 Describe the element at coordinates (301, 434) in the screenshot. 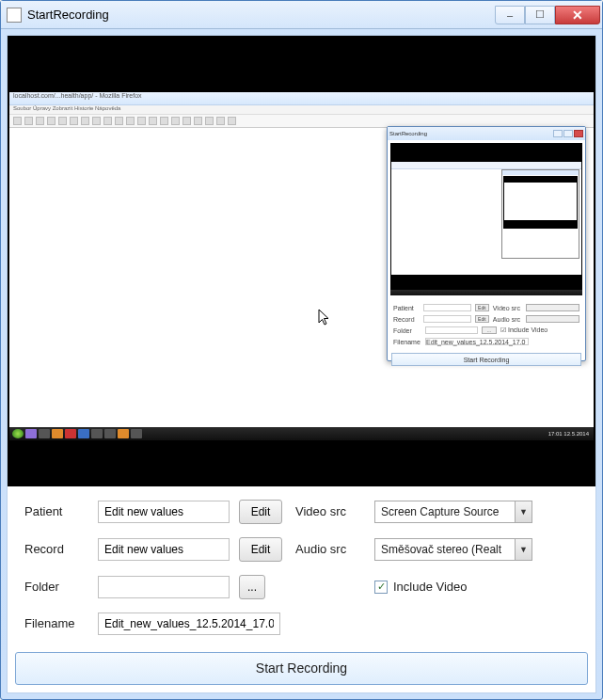

I see `preview-taskbar: 17:01 12.5.2014` at that location.